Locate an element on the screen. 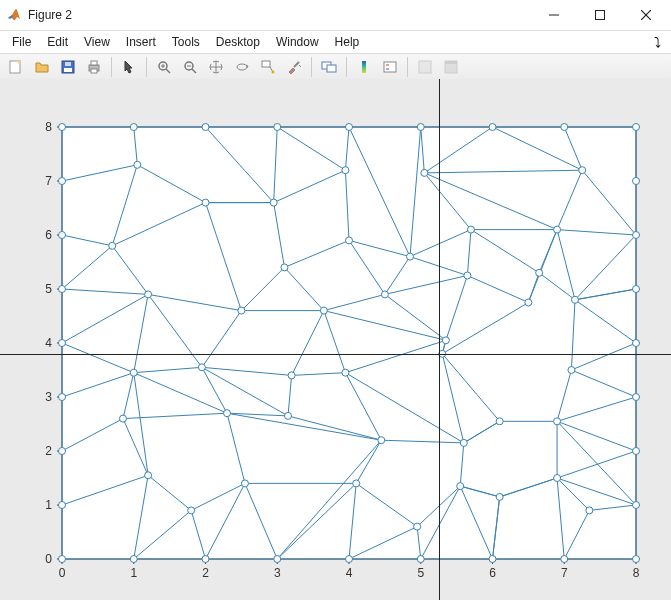 The image size is (671, 600). pointer-button is located at coordinates (129, 67).